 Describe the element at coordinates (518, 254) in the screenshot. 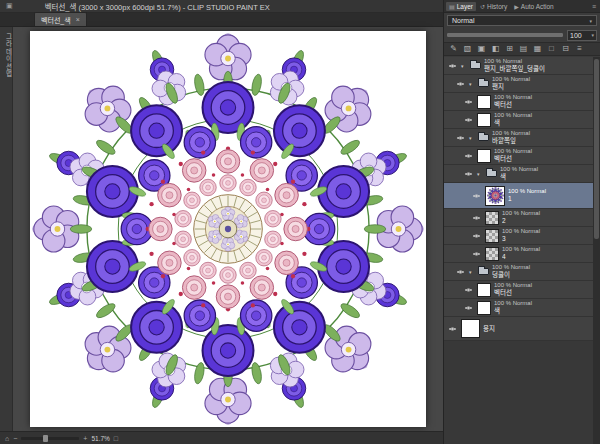

I see `layer-row: 100 % Normal4` at that location.